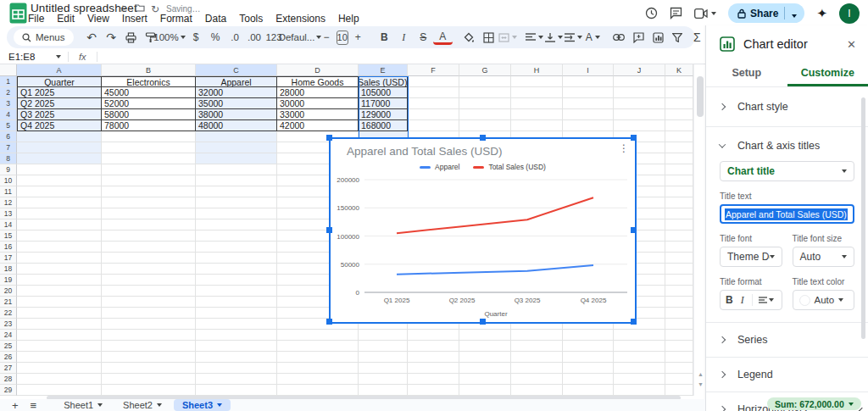 This screenshot has width=868, height=411. What do you see at coordinates (403, 37) in the screenshot?
I see `italic-button: I` at bounding box center [403, 37].